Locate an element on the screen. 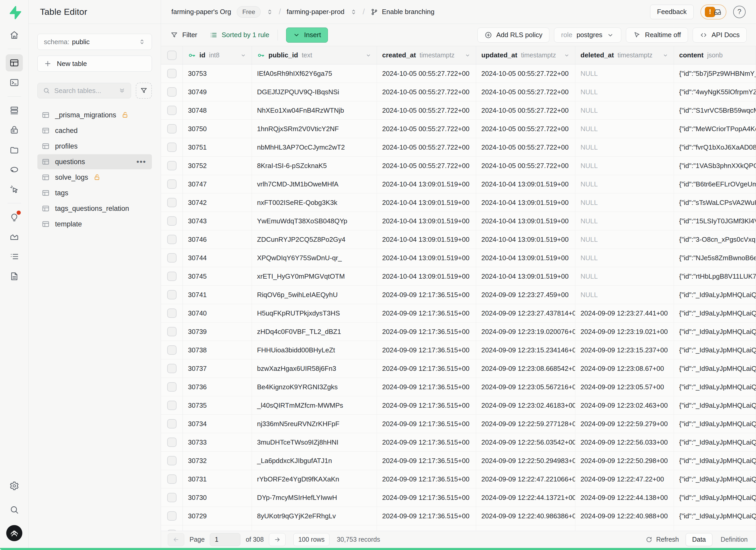 Image resolution: width=756 pixels, height=550 pixels. sidebar-table-item: template is located at coordinates (95, 224).